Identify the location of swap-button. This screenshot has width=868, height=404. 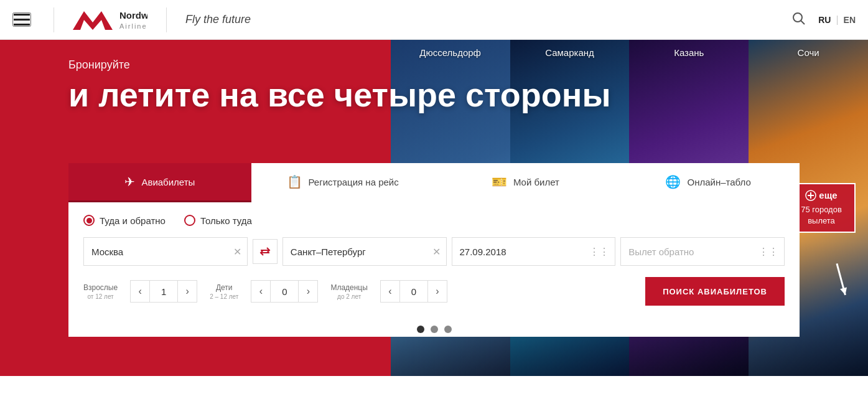
(265, 251).